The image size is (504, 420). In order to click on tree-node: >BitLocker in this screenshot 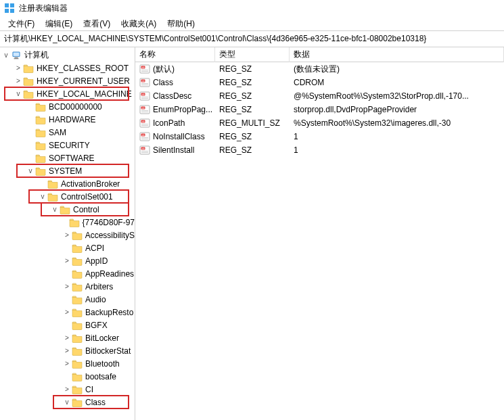, I will do `click(68, 338)`.